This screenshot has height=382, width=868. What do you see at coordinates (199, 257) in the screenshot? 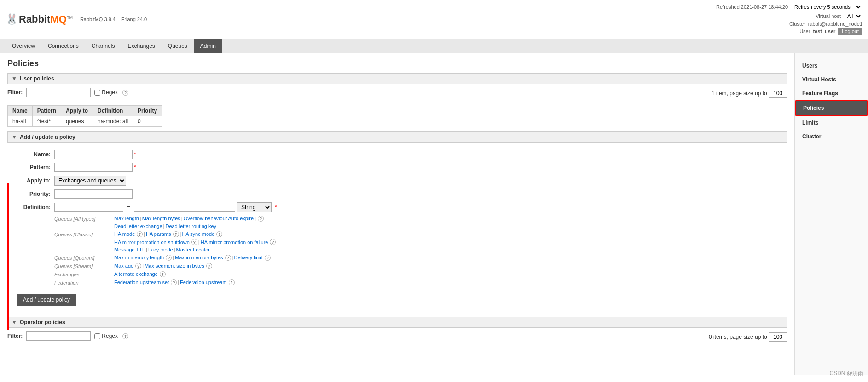
I see `hint-max-in-memory-bytes: Max in memory bytes` at bounding box center [199, 257].